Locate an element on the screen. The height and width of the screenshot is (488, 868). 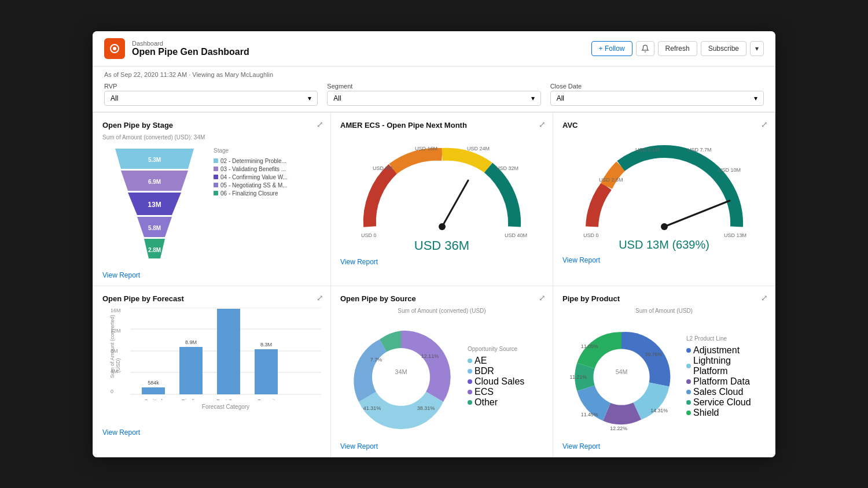
source-view-report: View Report is located at coordinates (359, 446).